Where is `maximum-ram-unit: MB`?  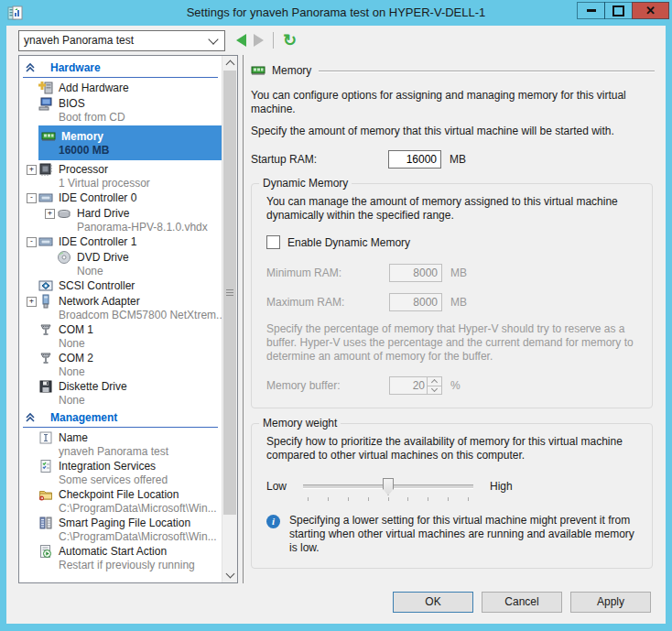 maximum-ram-unit: MB is located at coordinates (459, 302).